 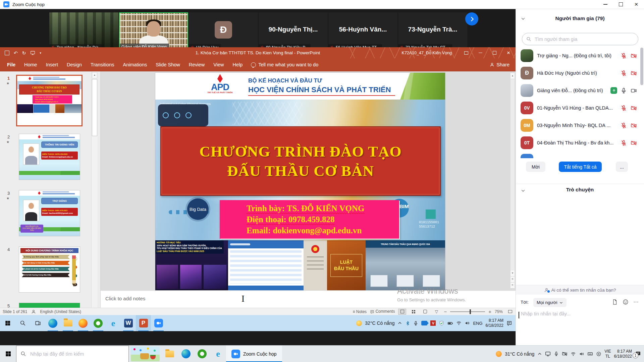 I want to click on ribbon-display-options-button, so click(x=466, y=53).